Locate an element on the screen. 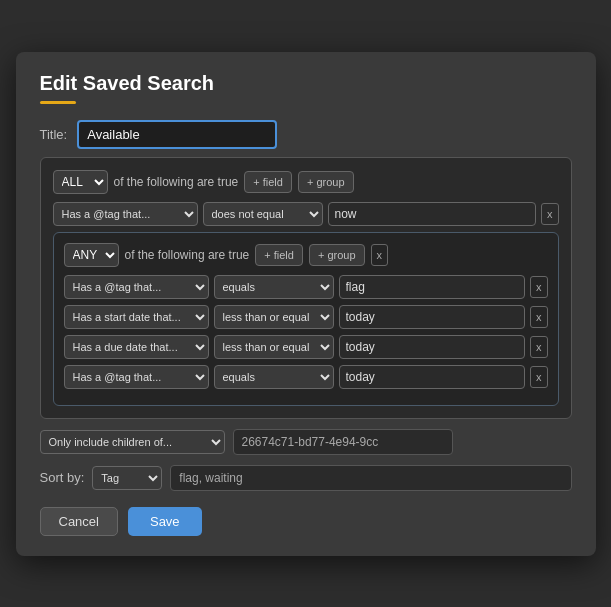 This screenshot has width=611, height=607. scope-row: Only include children of... Include all is located at coordinates (306, 442).